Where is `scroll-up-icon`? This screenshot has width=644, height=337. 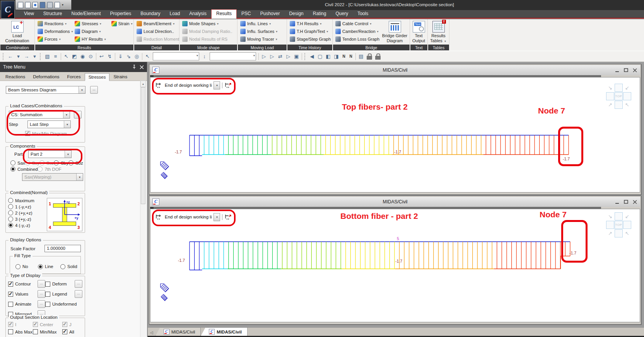
scroll-up-icon is located at coordinates (143, 84).